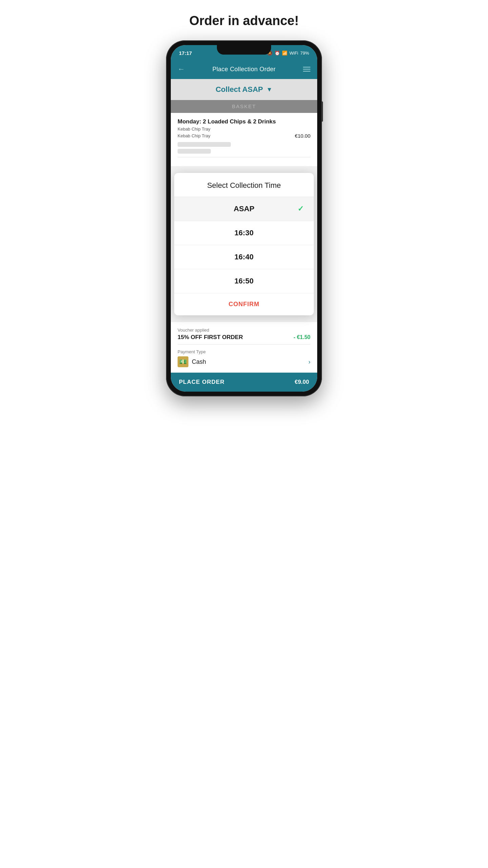 The width and height of the screenshot is (488, 868). Describe the element at coordinates (244, 382) in the screenshot. I see `place-order-bar: PLACE ORDER €9.00` at that location.